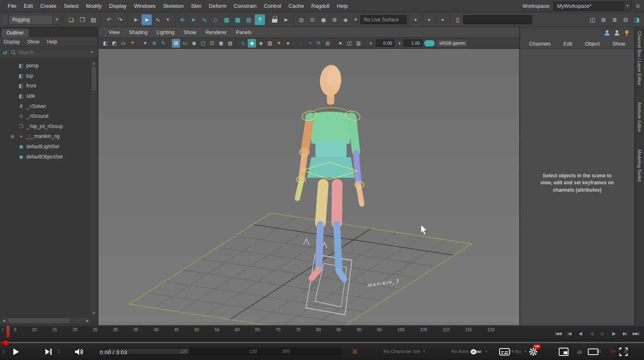 The image size is (644, 360). What do you see at coordinates (278, 330) in the screenshot?
I see `timeline-tick: 70` at bounding box center [278, 330].